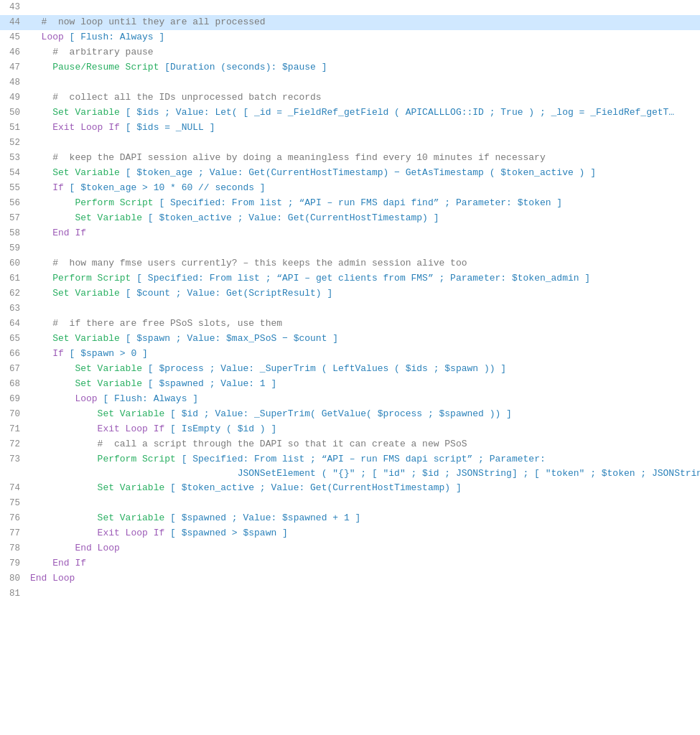 This screenshot has height=735, width=700. What do you see at coordinates (14, 355) in the screenshot?
I see `line-number: 66` at bounding box center [14, 355].